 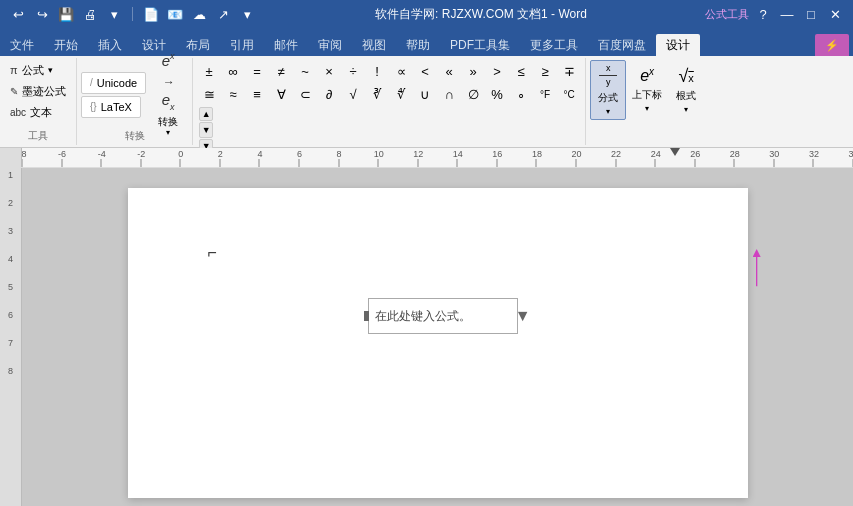 I want to click on formula-tool-item: π 公式 ▾, so click(x=32, y=70).